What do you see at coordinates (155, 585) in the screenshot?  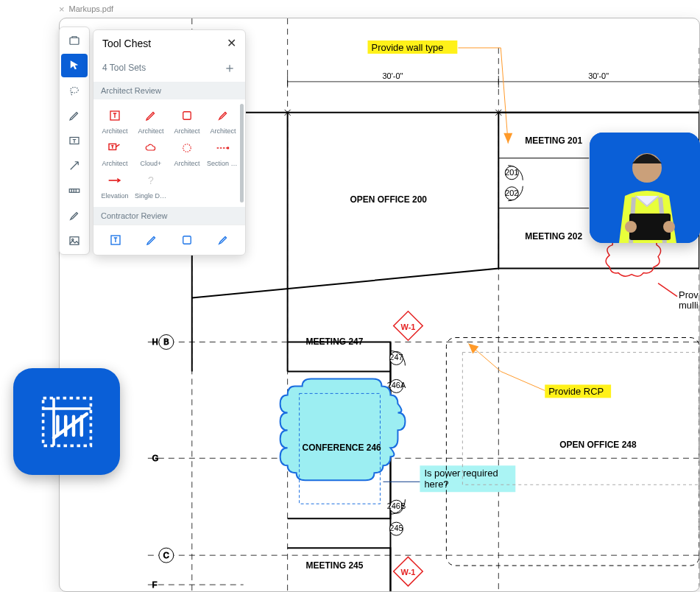 I see `grid-f: F` at bounding box center [155, 585].